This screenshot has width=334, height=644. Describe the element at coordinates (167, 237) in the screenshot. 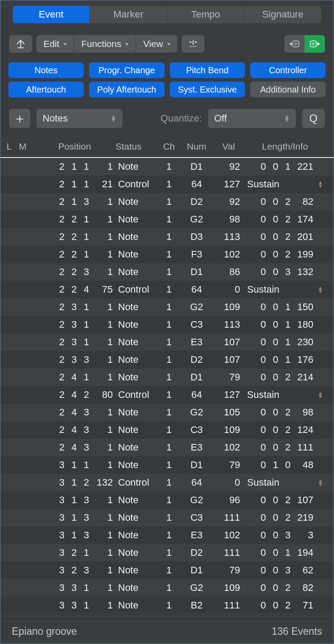

I see `table-row: 2211Note1D3113 002201 ▲▼` at that location.